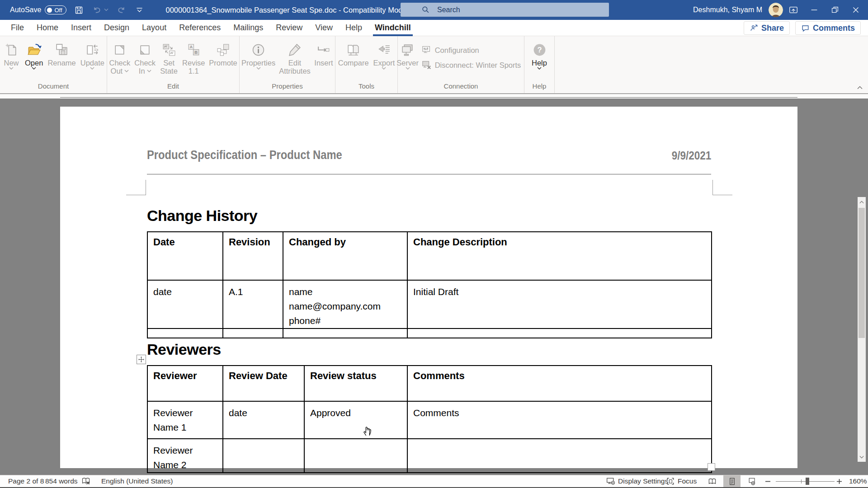 The image size is (868, 488). What do you see at coordinates (560, 420) in the screenshot?
I see `table-cell: Comments` at bounding box center [560, 420].